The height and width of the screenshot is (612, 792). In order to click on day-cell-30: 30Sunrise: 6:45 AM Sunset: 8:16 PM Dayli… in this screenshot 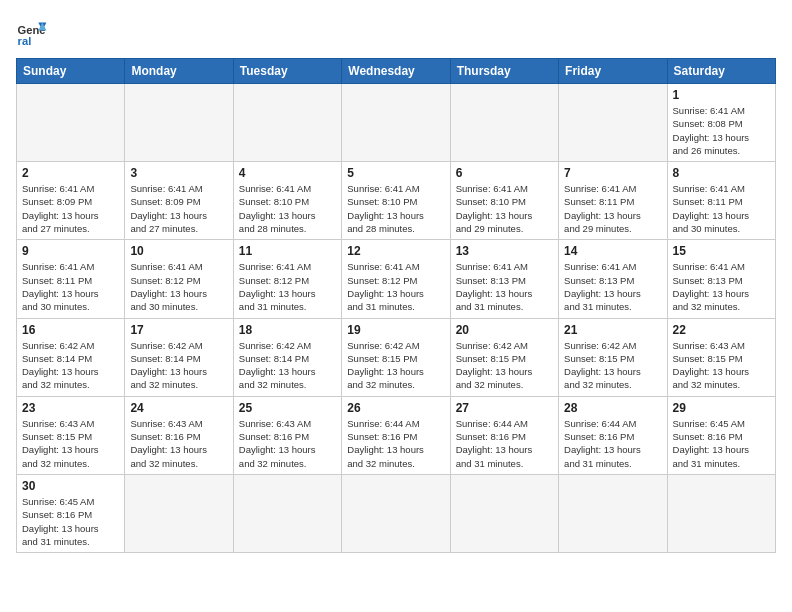, I will do `click(71, 513)`.